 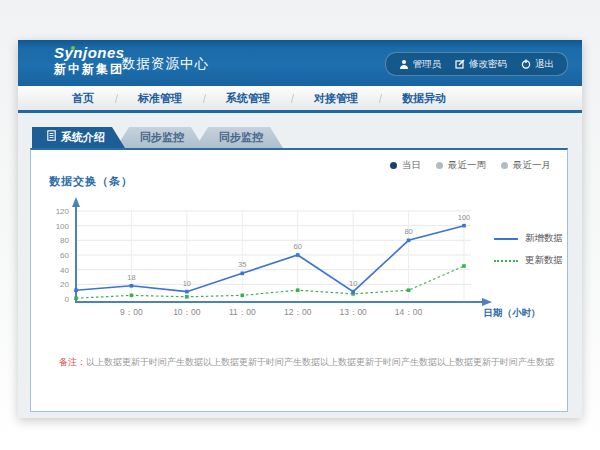 What do you see at coordinates (300, 100) in the screenshot?
I see `main-nav: 首页 标准管理 系统管理 对接管理 数据异动` at bounding box center [300, 100].